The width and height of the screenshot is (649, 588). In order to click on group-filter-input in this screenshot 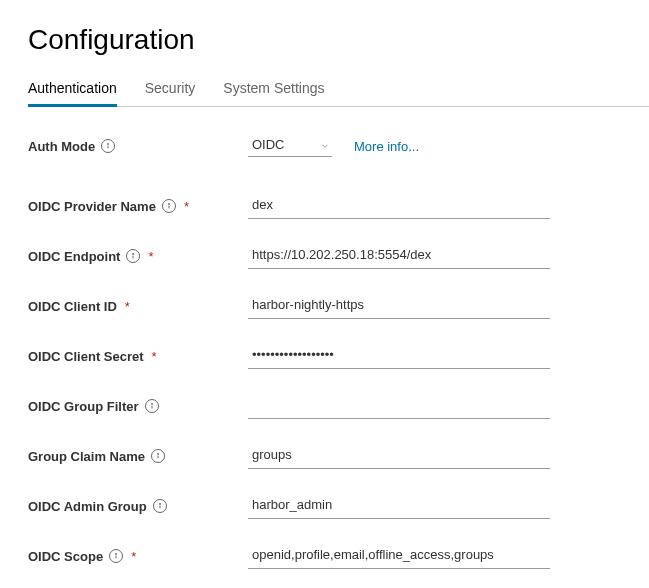, I will do `click(399, 406)`.